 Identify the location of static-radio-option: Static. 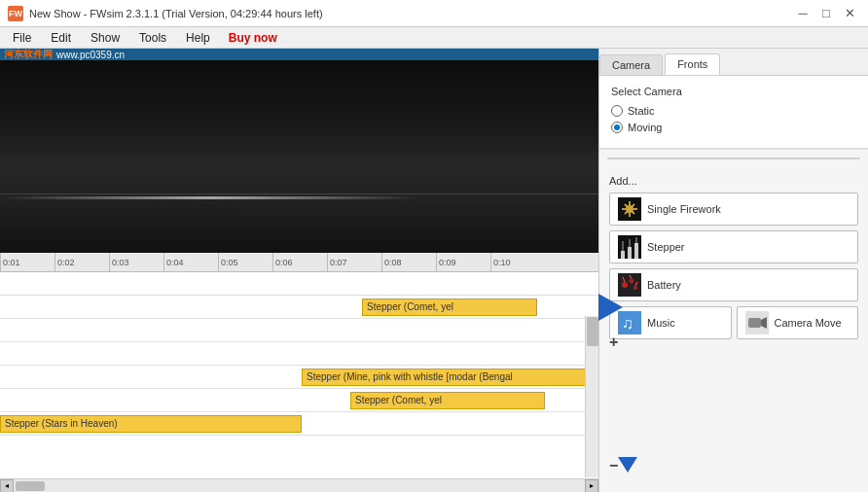
(734, 111).